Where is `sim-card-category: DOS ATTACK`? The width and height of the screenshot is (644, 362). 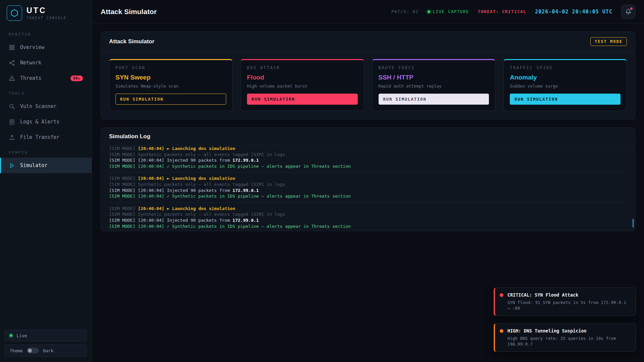 sim-card-category: DOS ATTACK is located at coordinates (302, 68).